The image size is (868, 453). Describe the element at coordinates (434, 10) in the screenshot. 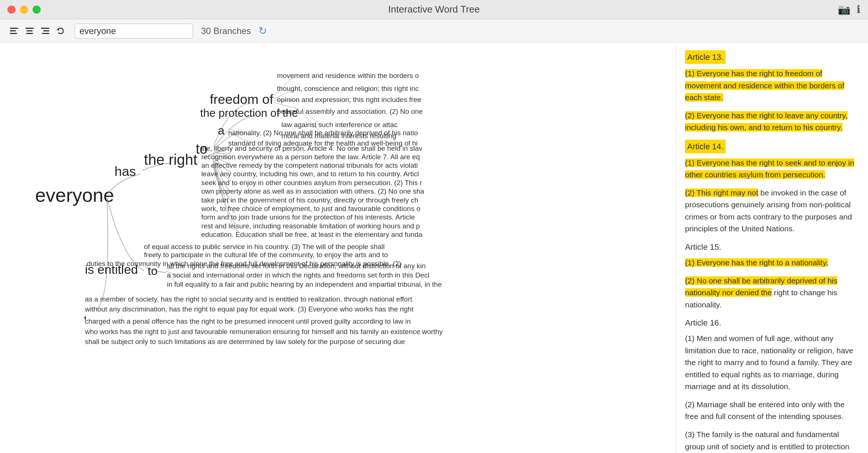

I see `window-title: Interactive Word Tree` at that location.